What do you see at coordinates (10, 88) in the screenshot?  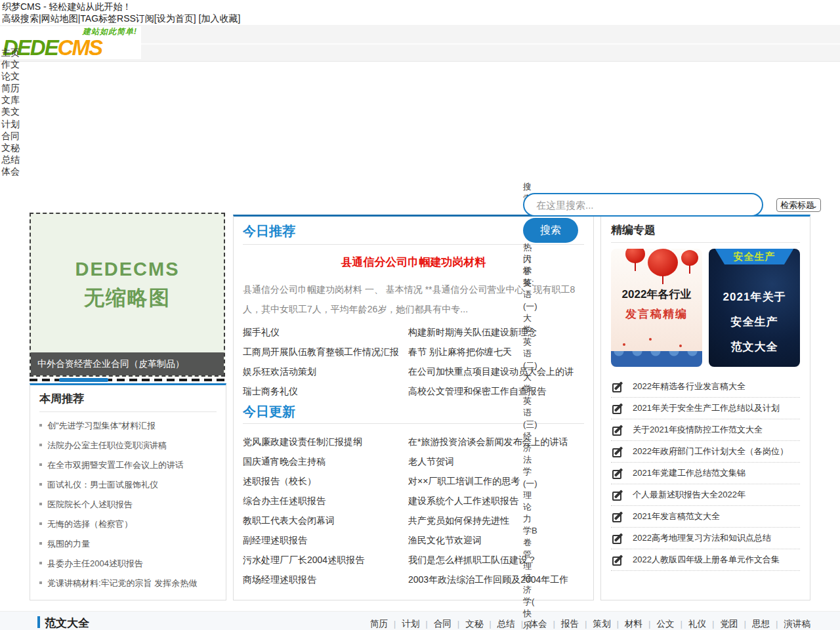 I see `nav-link: 简历` at bounding box center [10, 88].